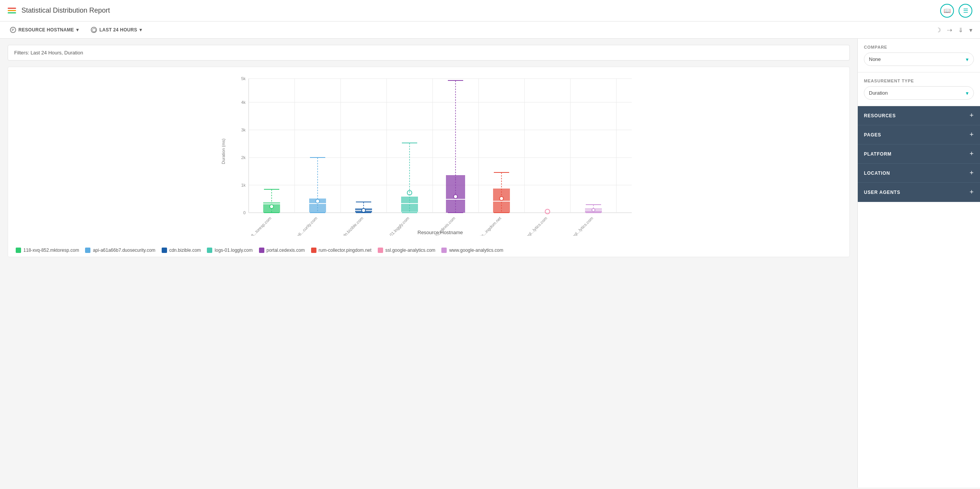 The height and width of the screenshot is (489, 980). Describe the element at coordinates (21, 53) in the screenshot. I see `filters-label: Filters:` at that location.